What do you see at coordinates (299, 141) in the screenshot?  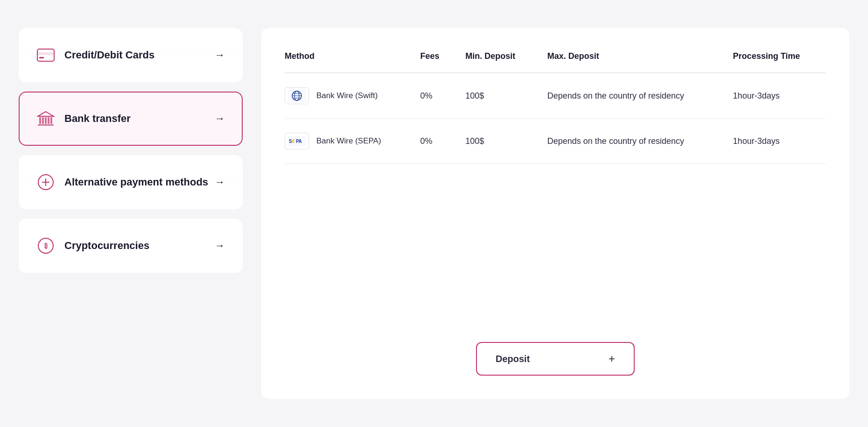 I see `svg-text: PA` at bounding box center [299, 141].